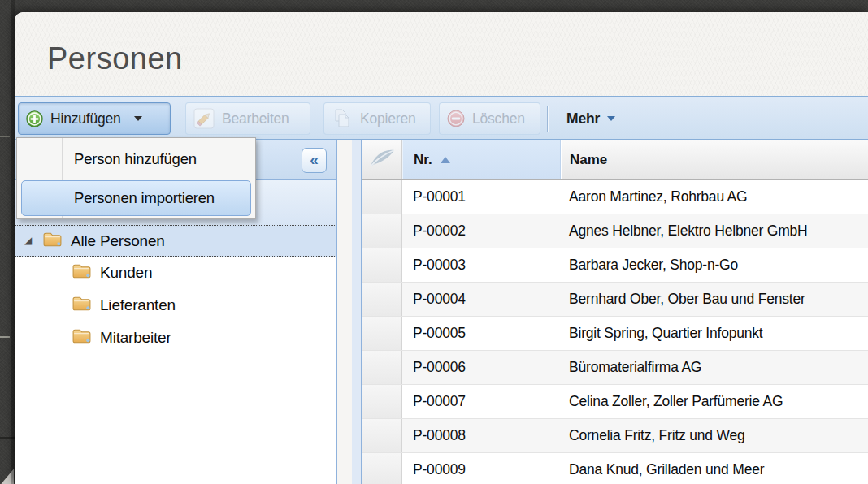 The image size is (868, 484). I want to click on menu-item-label: Personen importieren, so click(145, 198).